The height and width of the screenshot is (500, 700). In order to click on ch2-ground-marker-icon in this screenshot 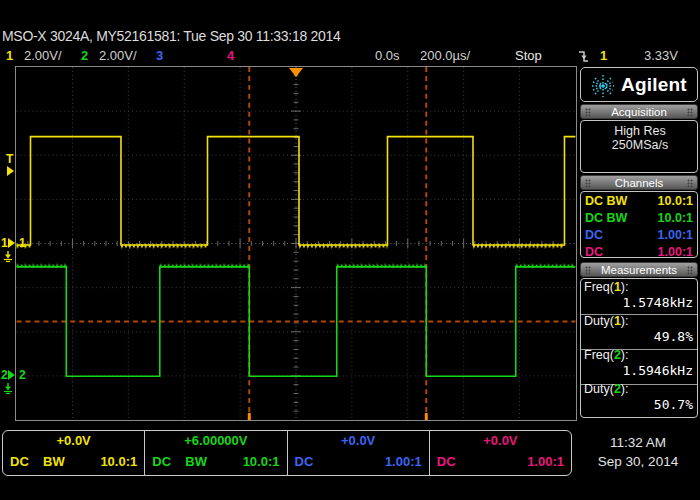, I will do `click(12, 375)`.